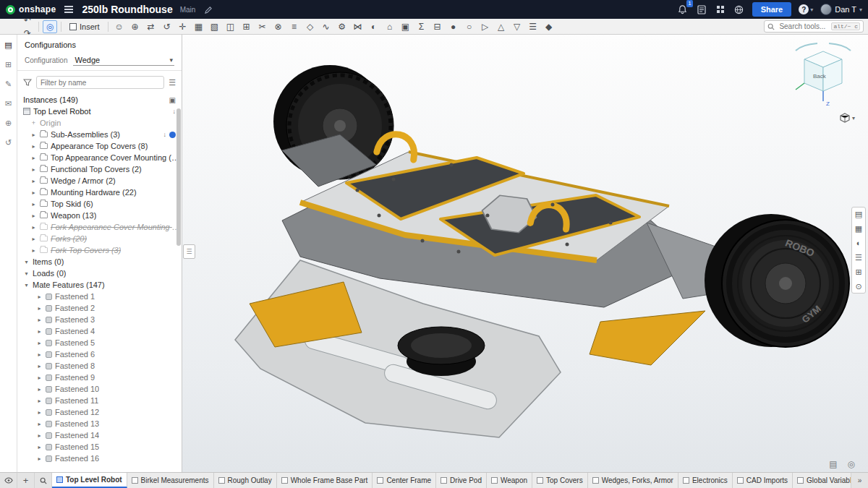 The image size is (868, 488). Describe the element at coordinates (100, 250) in the screenshot. I see `tree-group-row: ▸ Fork Top Covers (3) ↓` at that location.